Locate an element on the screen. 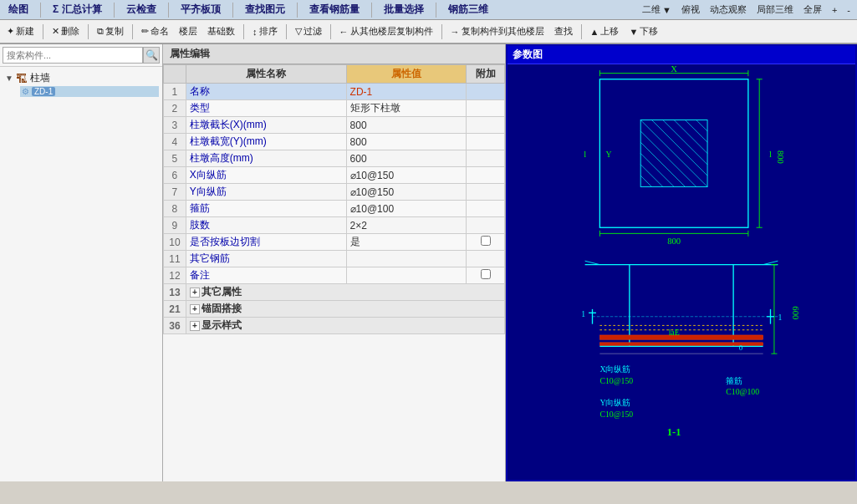 The image size is (857, 504). prop-value-cell: 600 is located at coordinates (406, 159).